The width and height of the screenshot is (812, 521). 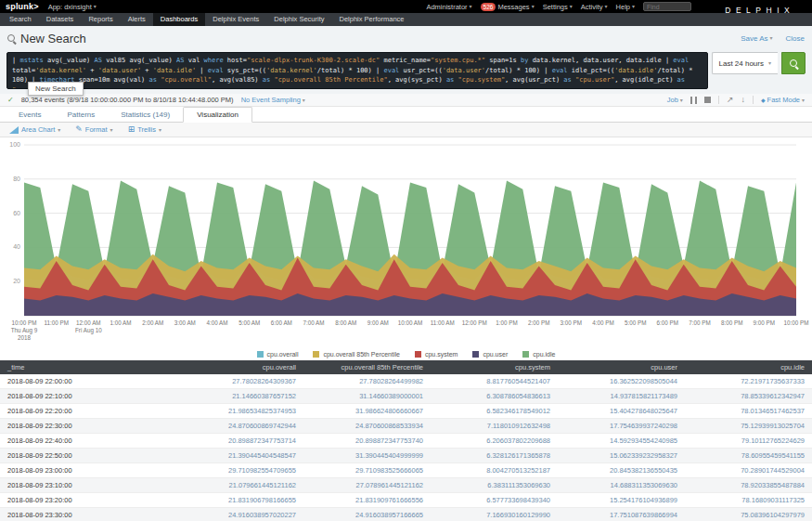 I want to click on cell-value: 14.688311353069630, so click(x=622, y=486).